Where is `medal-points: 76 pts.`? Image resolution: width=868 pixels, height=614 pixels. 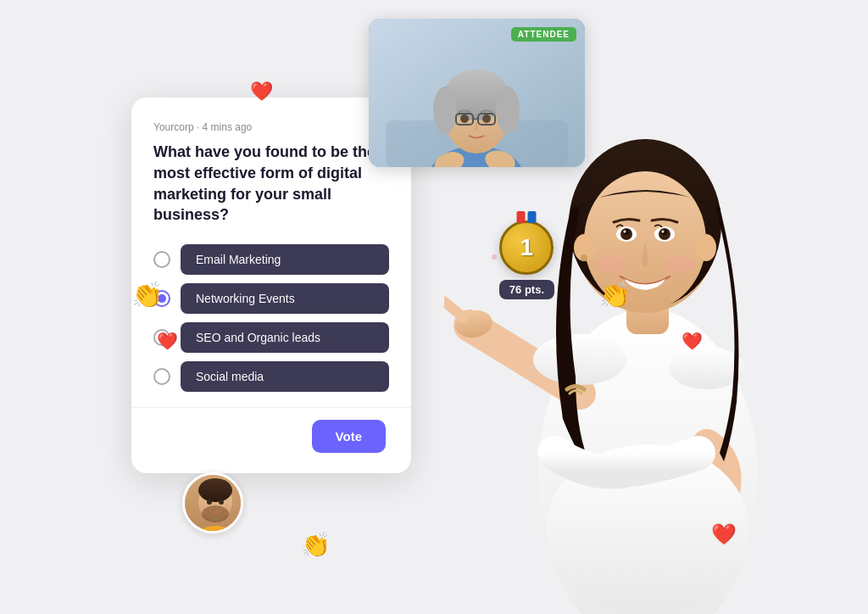 medal-points: 76 pts. is located at coordinates (527, 290).